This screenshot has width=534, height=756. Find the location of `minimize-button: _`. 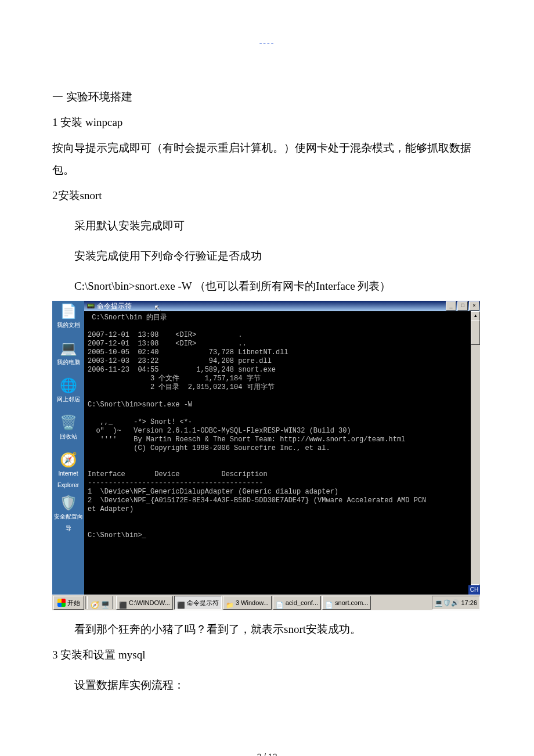

minimize-button: _ is located at coordinates (451, 306).